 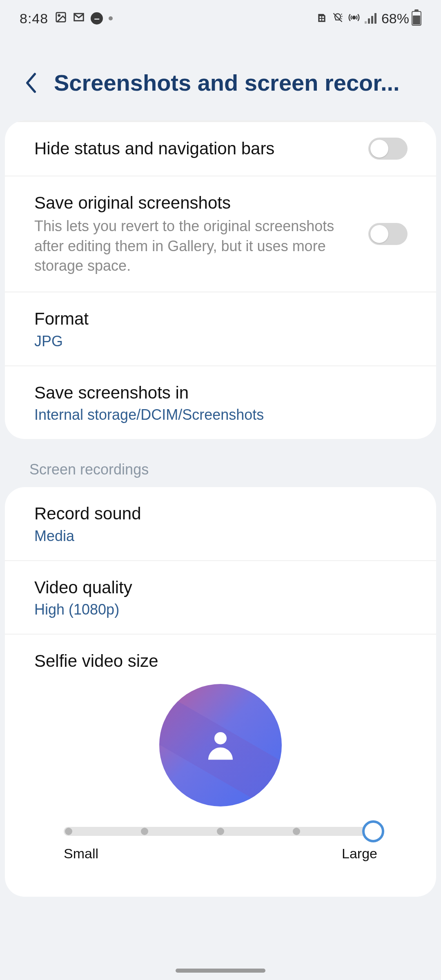 What do you see at coordinates (338, 19) in the screenshot?
I see `vibrate-icon` at bounding box center [338, 19].